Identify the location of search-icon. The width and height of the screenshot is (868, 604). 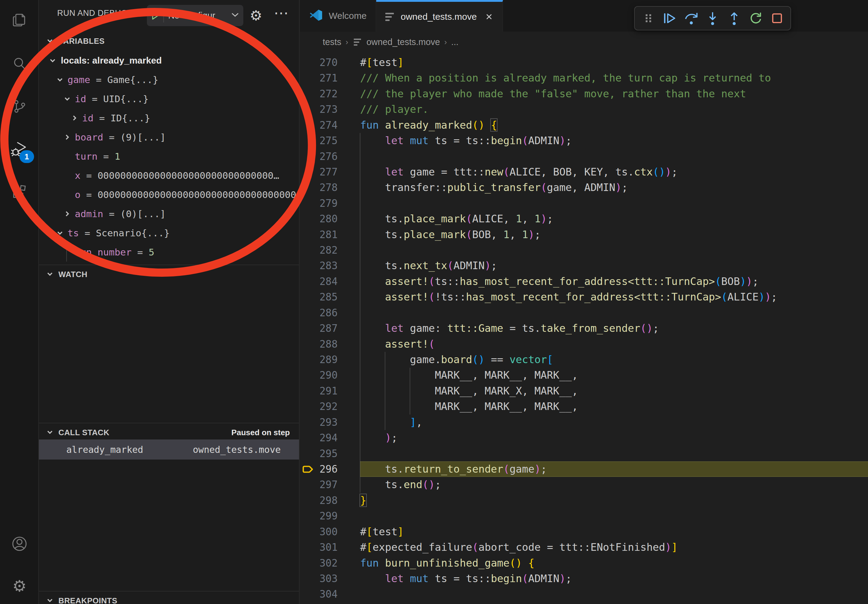
(20, 64).